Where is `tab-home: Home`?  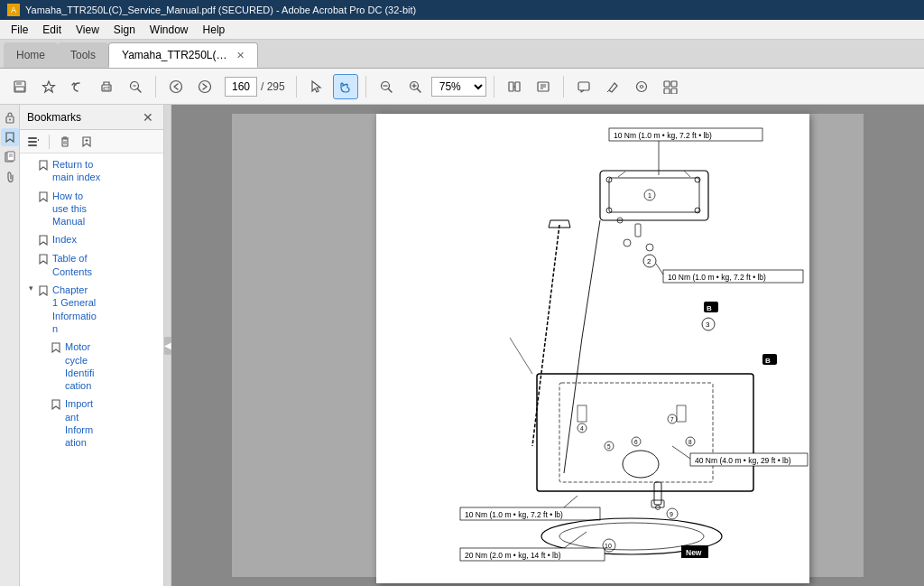 tab-home: Home is located at coordinates (31, 55).